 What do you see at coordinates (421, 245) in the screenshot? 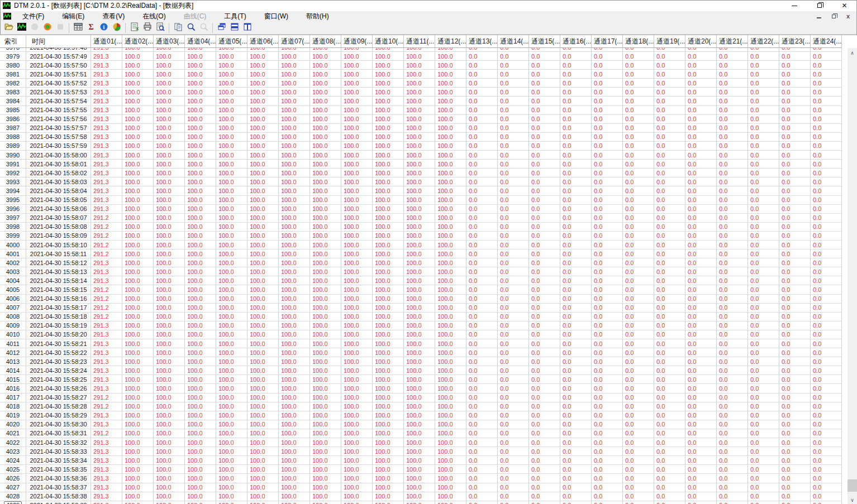
I see `table-row: 40002021-04-30 15:58:10291.2100.0100.010…` at bounding box center [421, 245].